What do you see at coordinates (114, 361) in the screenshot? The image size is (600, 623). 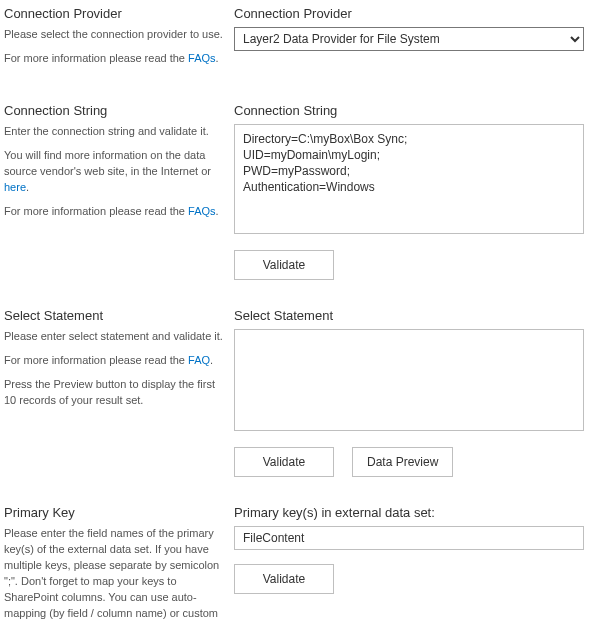 I see `sel-faq-line: For more information please read the FAQ…` at bounding box center [114, 361].